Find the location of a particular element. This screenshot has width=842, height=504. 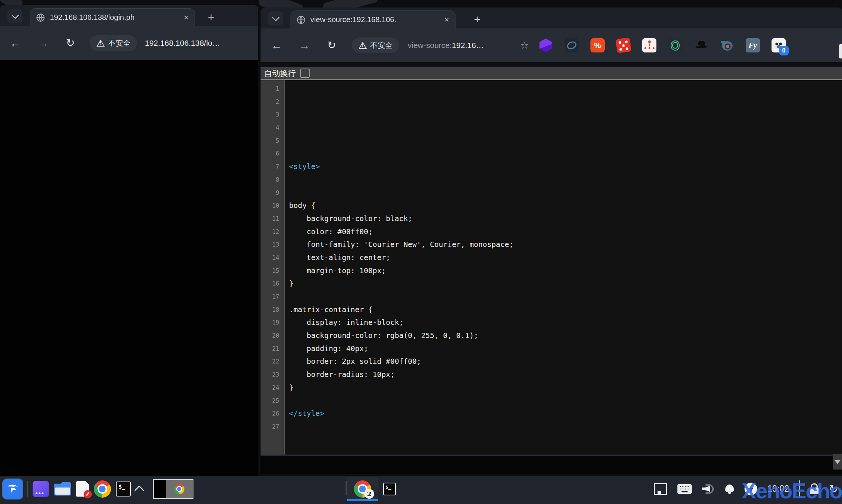

line-code: <style> is located at coordinates (302, 167).